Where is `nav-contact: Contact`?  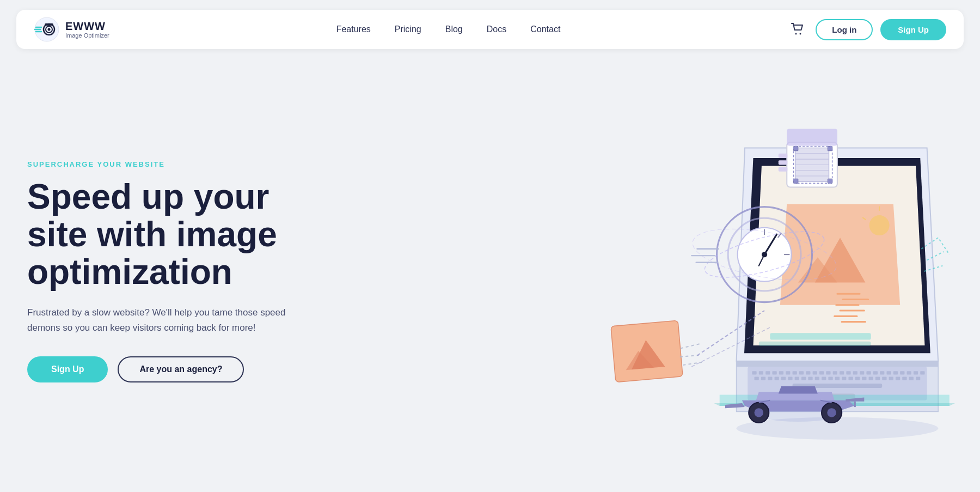
nav-contact: Contact is located at coordinates (546, 29).